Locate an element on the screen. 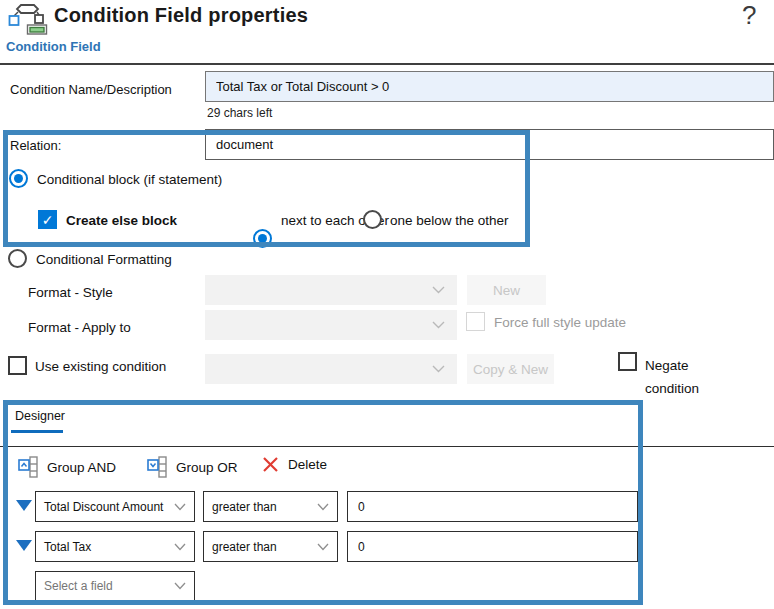  conditional-block-label: Conditional block (if statement) is located at coordinates (130, 180).